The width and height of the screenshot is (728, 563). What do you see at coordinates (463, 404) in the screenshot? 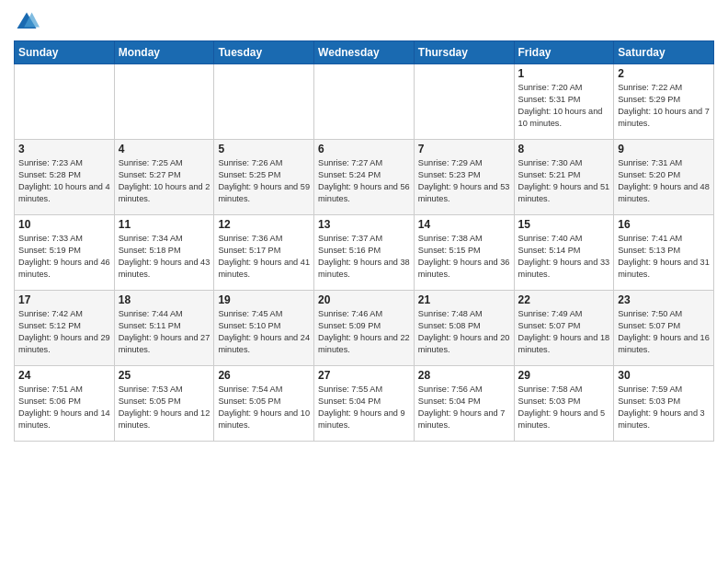
I see `day-cell: 28Sunrise: 7:56 AM Sunset: 5:04 PM Dayli…` at bounding box center [463, 404].